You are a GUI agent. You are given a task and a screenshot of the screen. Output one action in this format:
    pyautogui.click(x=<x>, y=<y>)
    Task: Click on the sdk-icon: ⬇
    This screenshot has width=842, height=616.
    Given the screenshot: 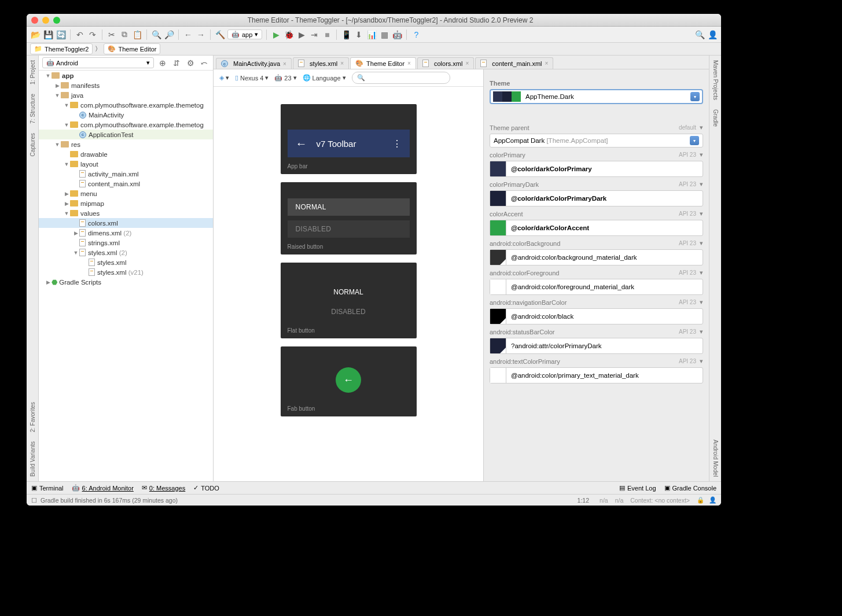 What is the action you would take?
    pyautogui.click(x=359, y=35)
    